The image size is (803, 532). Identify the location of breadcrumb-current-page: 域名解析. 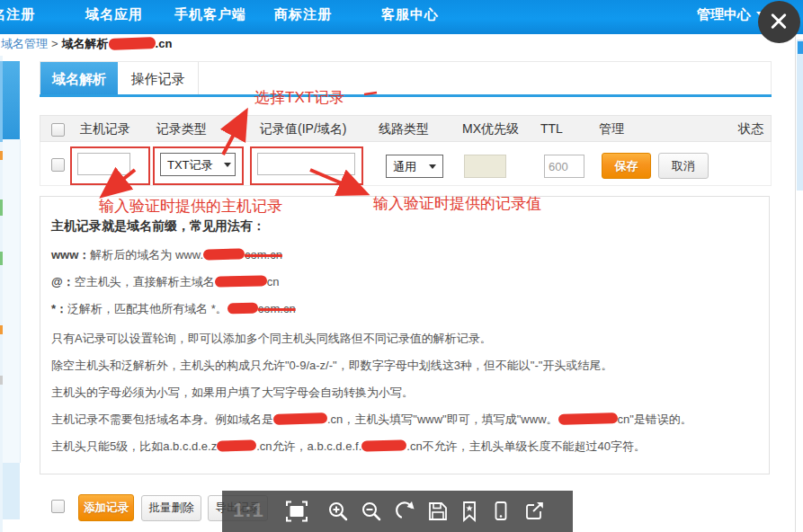
(85, 43).